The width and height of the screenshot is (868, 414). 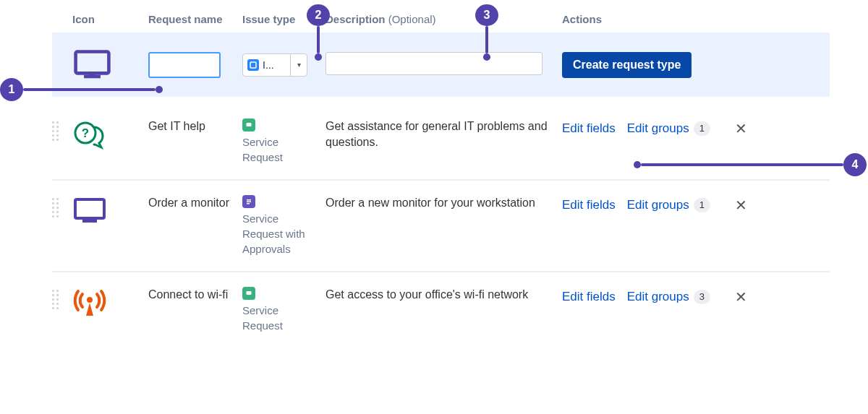 I want to click on annotation-bubble-4: 4, so click(x=855, y=165).